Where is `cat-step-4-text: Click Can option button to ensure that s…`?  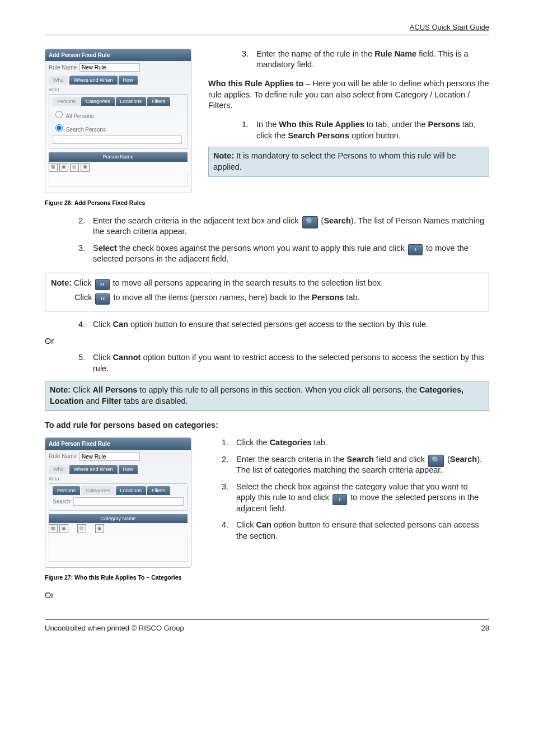
cat-step-4-text: Click Can option button to ensure that s… is located at coordinates (363, 531).